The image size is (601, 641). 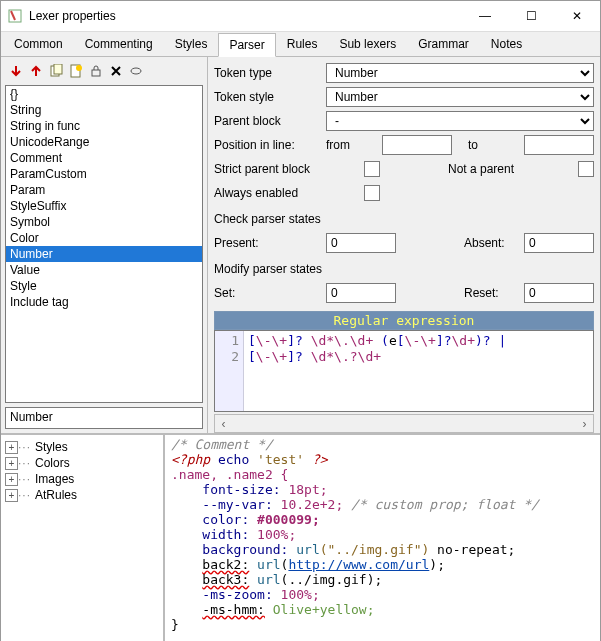 What do you see at coordinates (492, 145) in the screenshot?
I see `to-label: to` at bounding box center [492, 145].